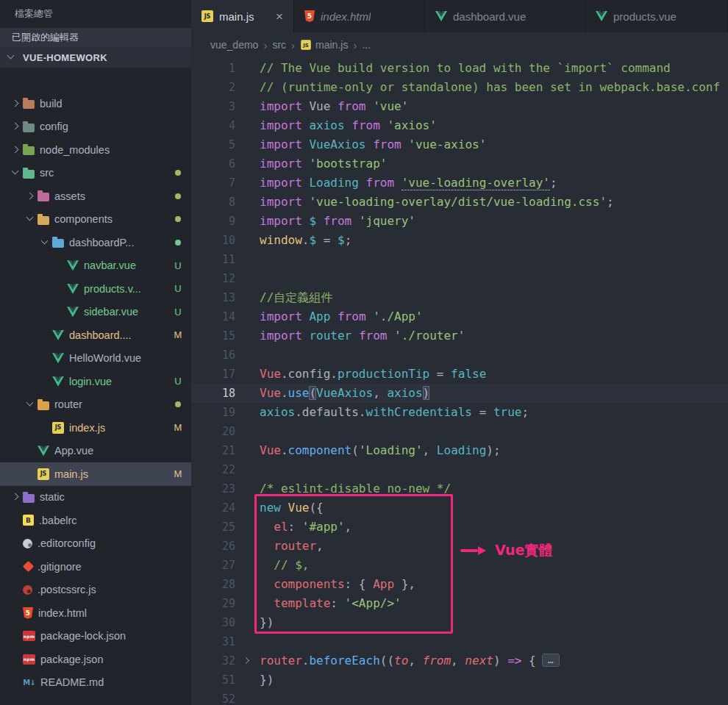 The height and width of the screenshot is (705, 728). What do you see at coordinates (96, 266) in the screenshot?
I see `tree-item-navbar.vue: navbar.vueU` at bounding box center [96, 266].